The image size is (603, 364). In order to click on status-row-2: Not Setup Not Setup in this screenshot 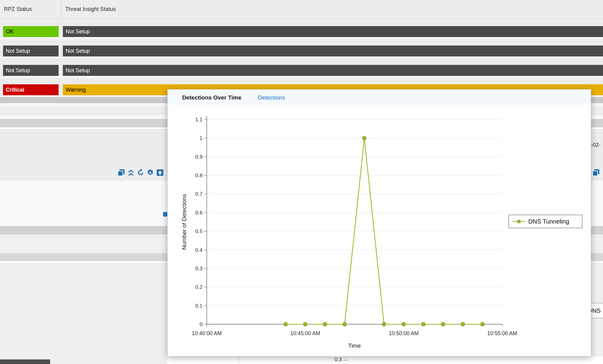, I will do `click(302, 70)`.